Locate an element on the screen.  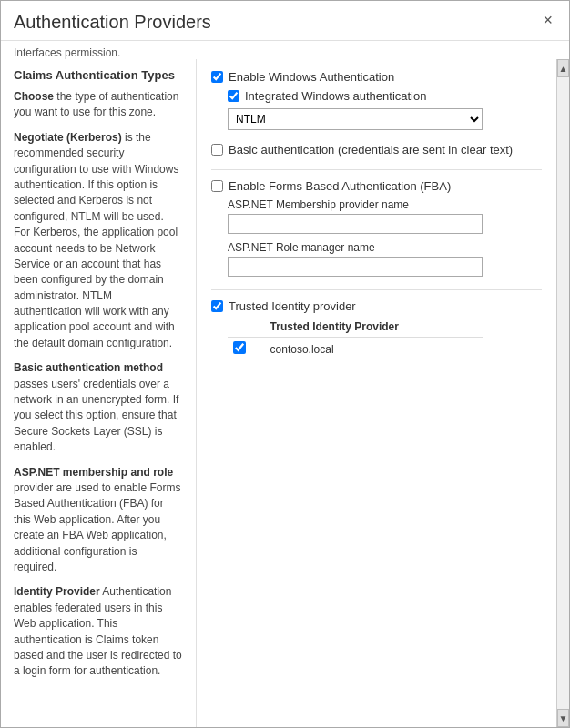
forms-auth-group: Enable Forms Based Authentication (FBA) … is located at coordinates (377, 228).